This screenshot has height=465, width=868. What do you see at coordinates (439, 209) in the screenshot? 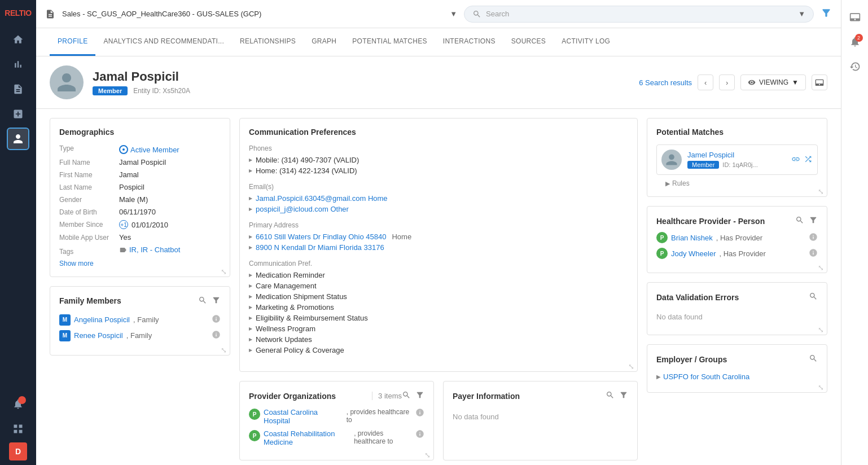
I see `email-icloud: pospicil_j@icloud.com Other` at bounding box center [439, 209].